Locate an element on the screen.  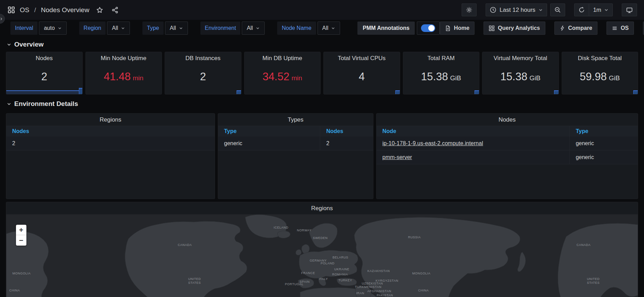
map-label: TURKEY is located at coordinates (345, 281).